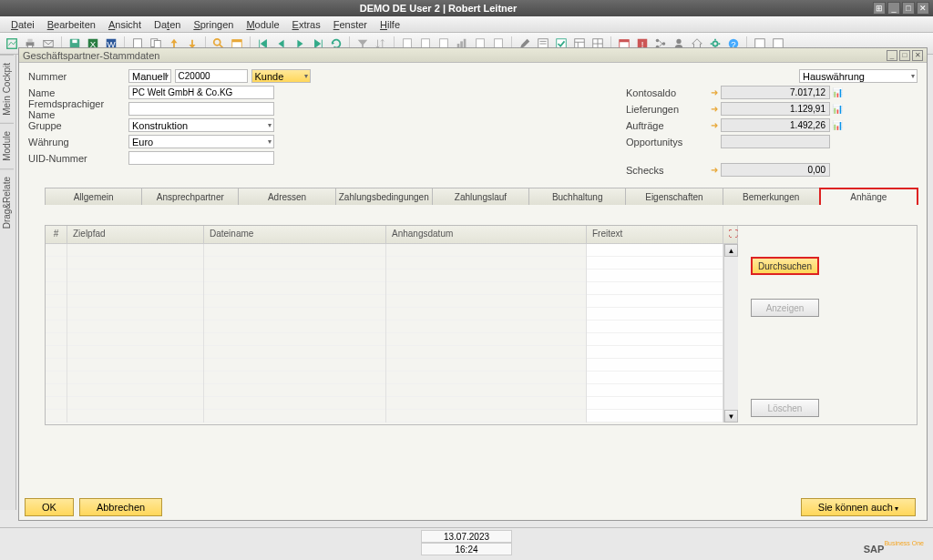  What do you see at coordinates (481, 197) in the screenshot?
I see `tabrow: Allgemein Ansprechpartner Adressen Zahlu…` at bounding box center [481, 197].